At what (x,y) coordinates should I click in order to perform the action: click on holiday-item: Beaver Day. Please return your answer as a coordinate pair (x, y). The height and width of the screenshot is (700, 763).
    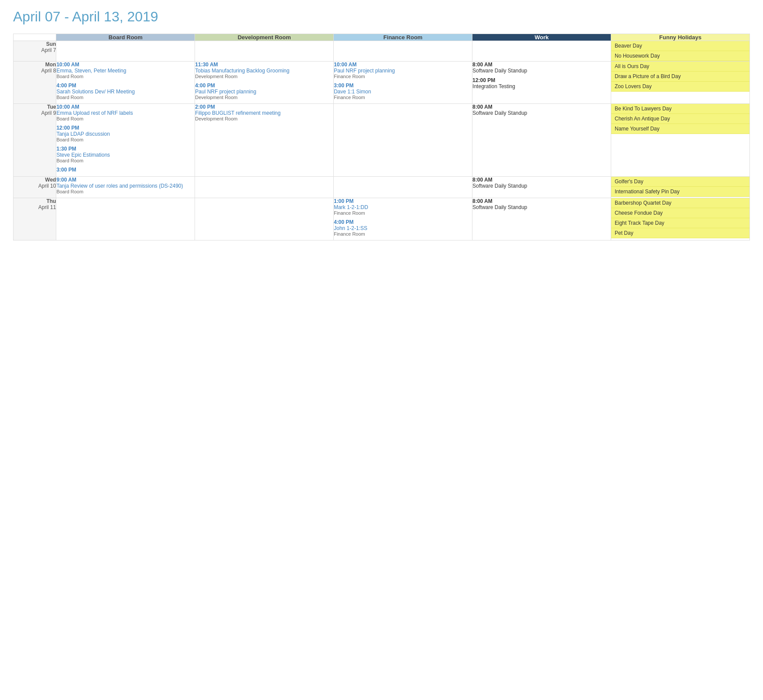
    Looking at the image, I should click on (681, 46).